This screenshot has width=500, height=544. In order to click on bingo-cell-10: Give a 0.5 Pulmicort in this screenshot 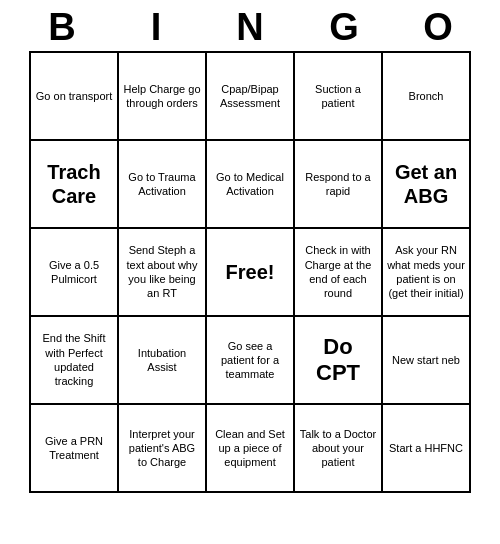, I will do `click(75, 273)`.